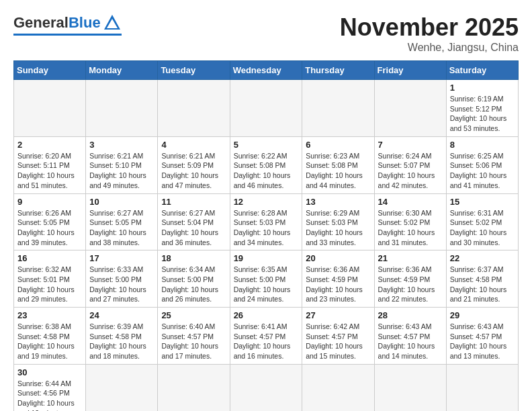  Describe the element at coordinates (122, 228) in the screenshot. I see `day-info: Sunrise: 6:27 AM Sunset: 5:05 PM Dayligh…` at that location.